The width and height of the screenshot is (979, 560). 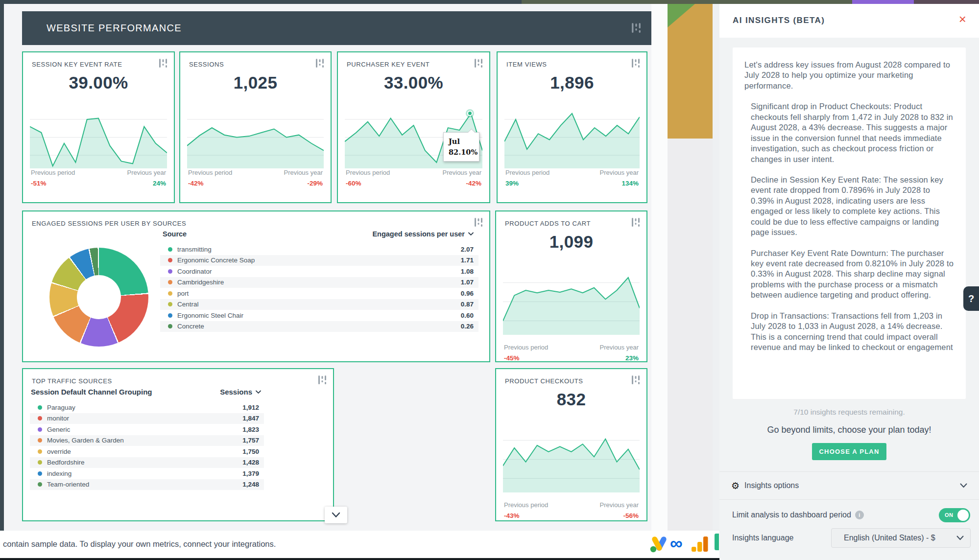 What do you see at coordinates (240, 392) in the screenshot?
I see `sessions-column-sort: Sessions` at bounding box center [240, 392].